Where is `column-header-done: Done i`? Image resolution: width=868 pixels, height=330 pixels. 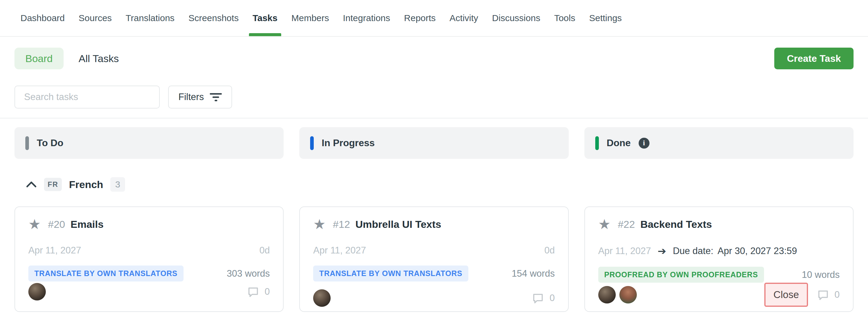
column-header-done: Done i is located at coordinates (719, 143).